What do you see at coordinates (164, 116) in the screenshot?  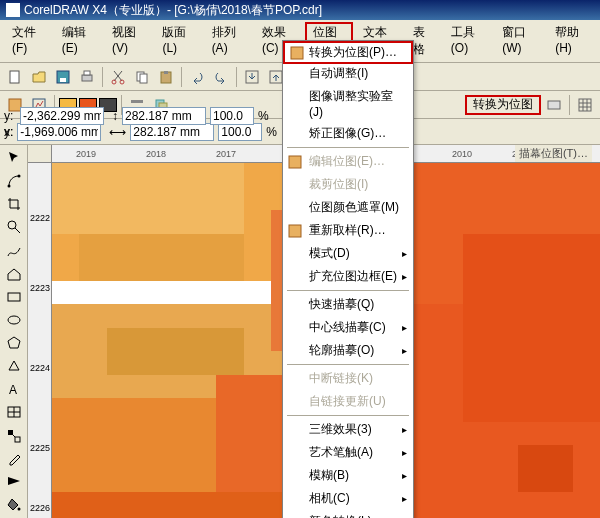 I see `h-input` at bounding box center [164, 116].